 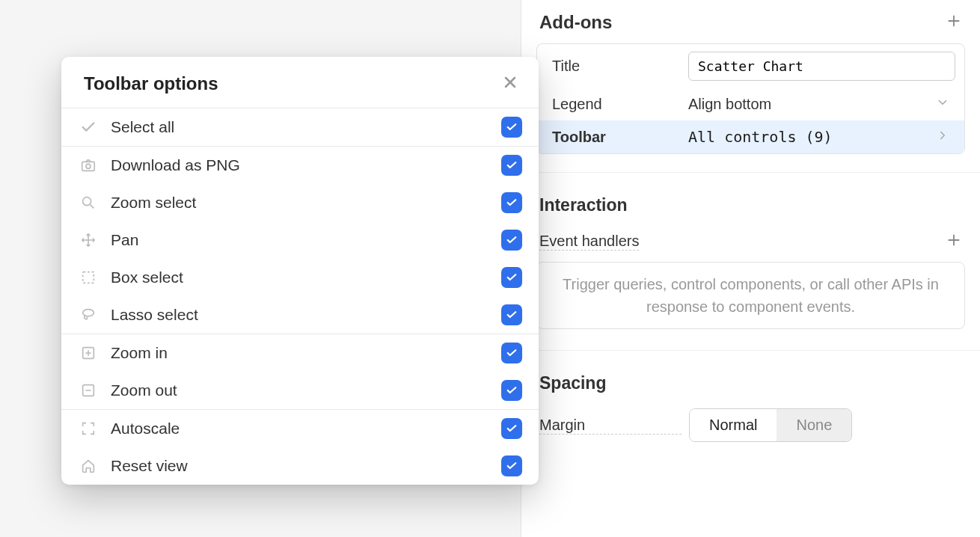 I want to click on autoscale-icon, so click(x=88, y=429).